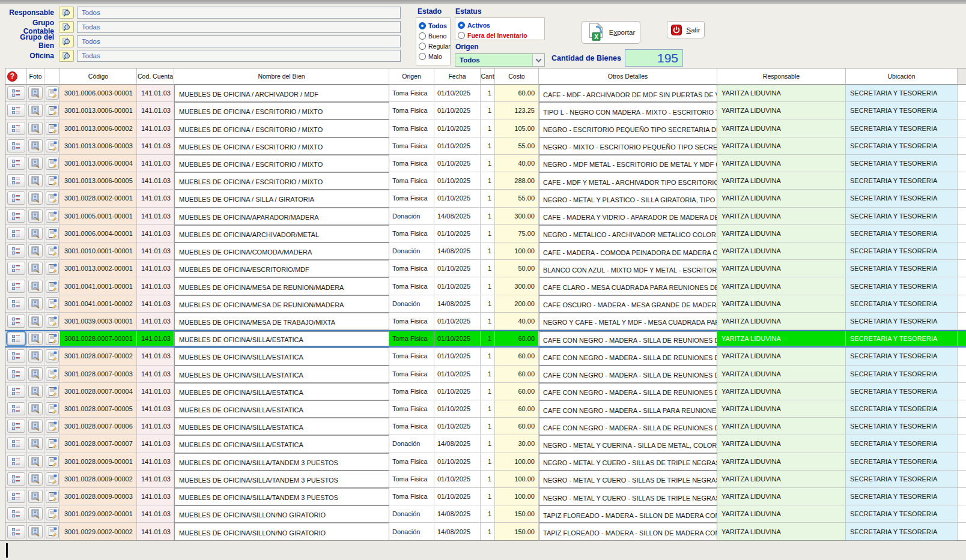 The image size is (966, 560). I want to click on table-row: 3001.0005.0001-00001 141.01.03 MUEBLES D…, so click(485, 216).